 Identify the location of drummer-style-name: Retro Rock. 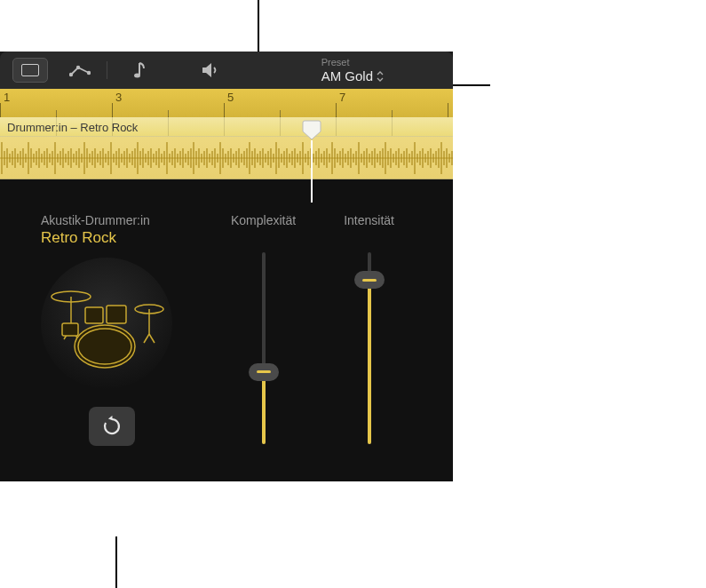
(112, 238).